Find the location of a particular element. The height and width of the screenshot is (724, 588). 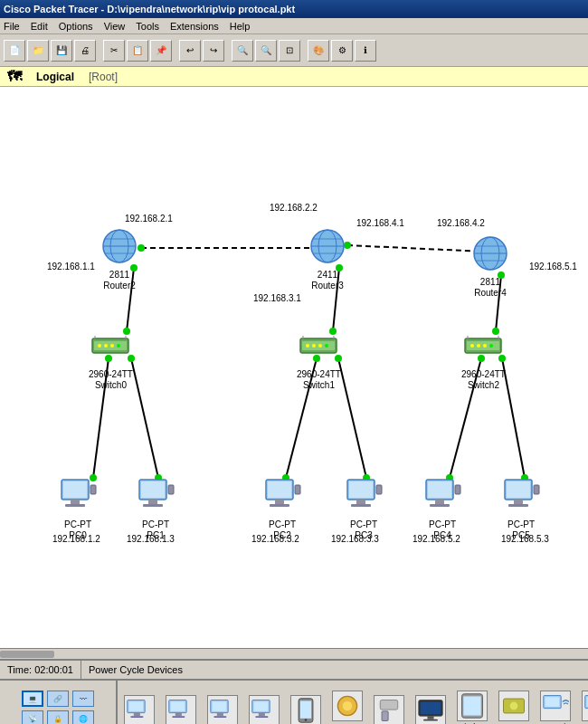

pc0-node: PC-PTPC0 is located at coordinates (78, 508).